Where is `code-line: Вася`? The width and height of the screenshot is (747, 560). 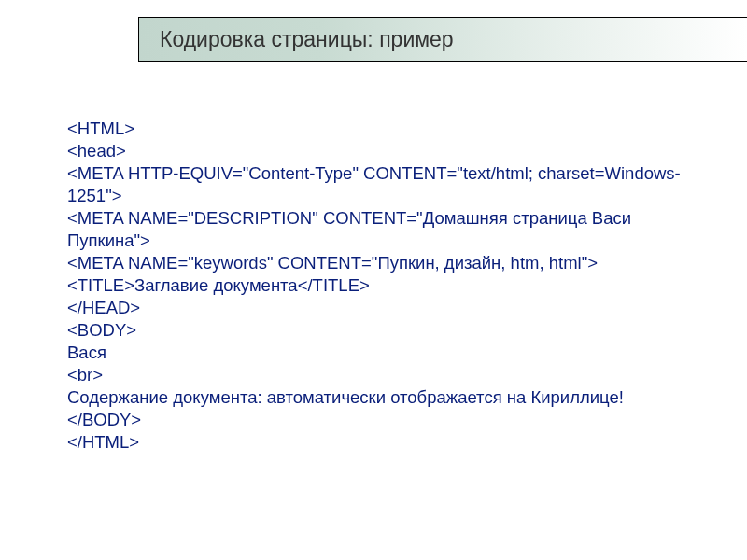
code-line: Вася is located at coordinates (385, 353).